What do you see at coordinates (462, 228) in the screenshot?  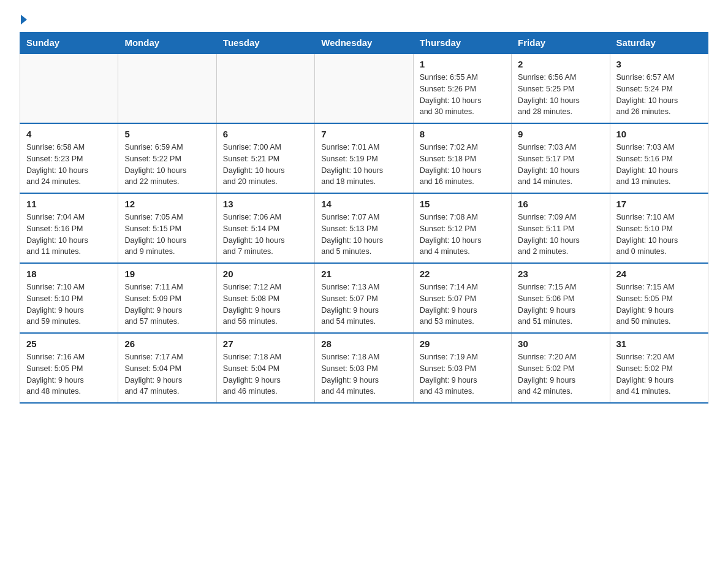 I see `calendar-cell: 15Sunrise: 7:08 AM Sunset: 5:12 PM Dayli…` at bounding box center [462, 228].